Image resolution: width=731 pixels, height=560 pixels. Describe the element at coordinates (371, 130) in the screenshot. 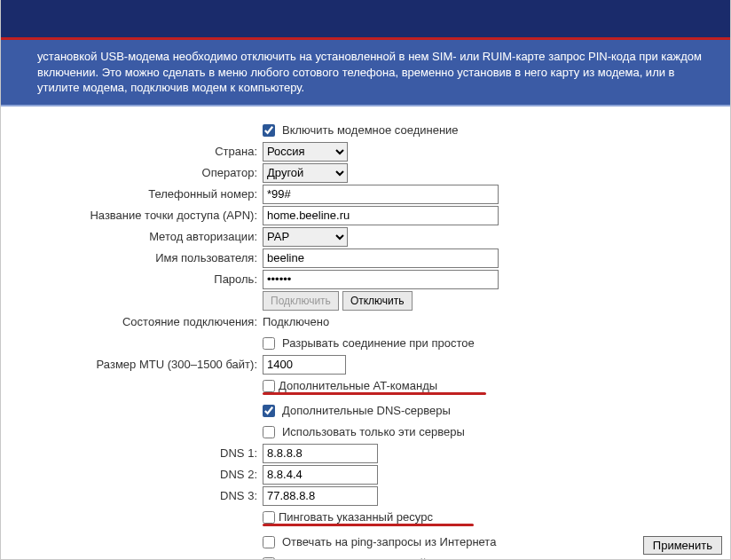

I see `enable-modem-label: Включить модемное соединение` at that location.